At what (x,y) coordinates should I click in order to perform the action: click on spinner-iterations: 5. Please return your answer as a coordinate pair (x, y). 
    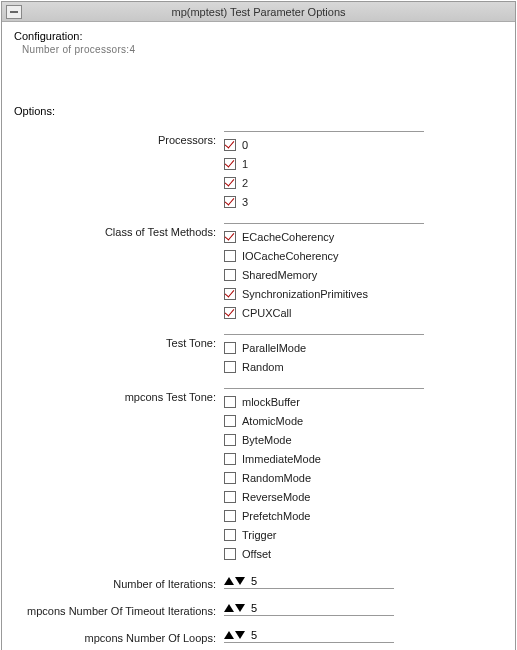
    Looking at the image, I should click on (309, 582).